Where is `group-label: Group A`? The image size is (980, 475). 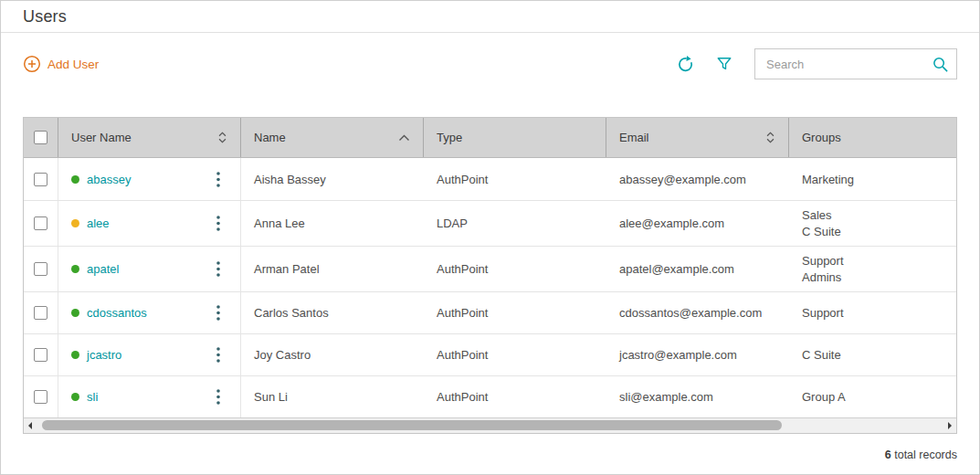 group-label: Group A is located at coordinates (824, 396).